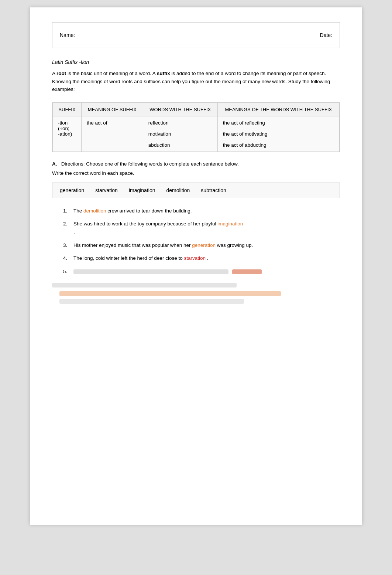  What do you see at coordinates (67, 245) in the screenshot?
I see `sentence-3-num: 3.` at bounding box center [67, 245].